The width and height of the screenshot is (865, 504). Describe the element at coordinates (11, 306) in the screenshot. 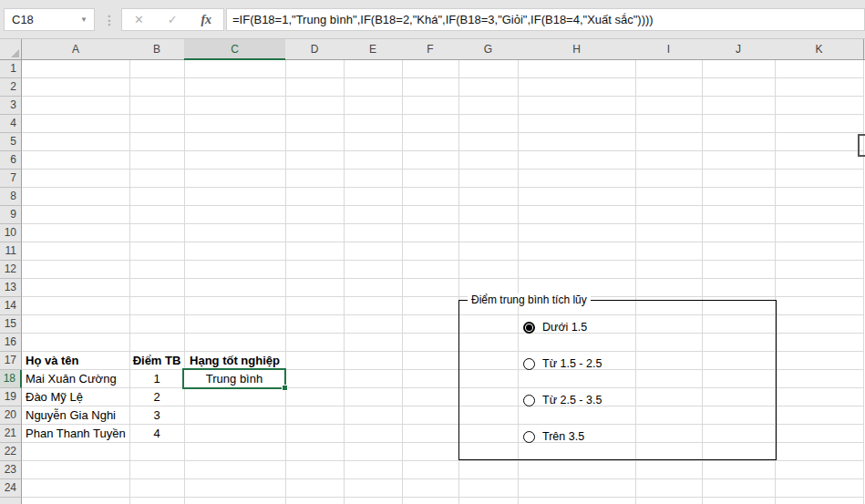

I see `row-header-14: 14` at that location.